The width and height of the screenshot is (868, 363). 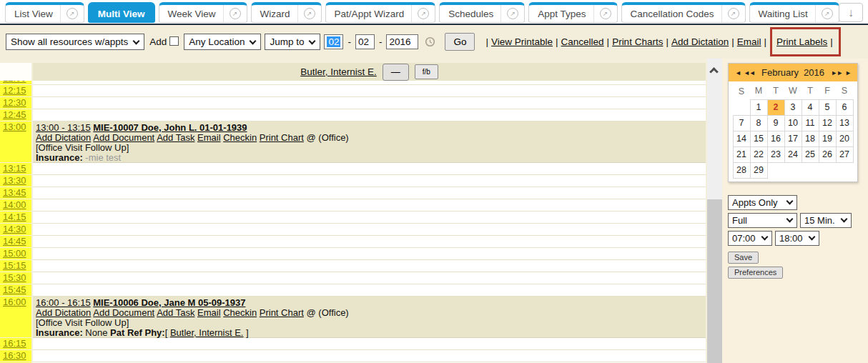 What do you see at coordinates (848, 73) in the screenshot?
I see `next-month-icon: ►` at bounding box center [848, 73].